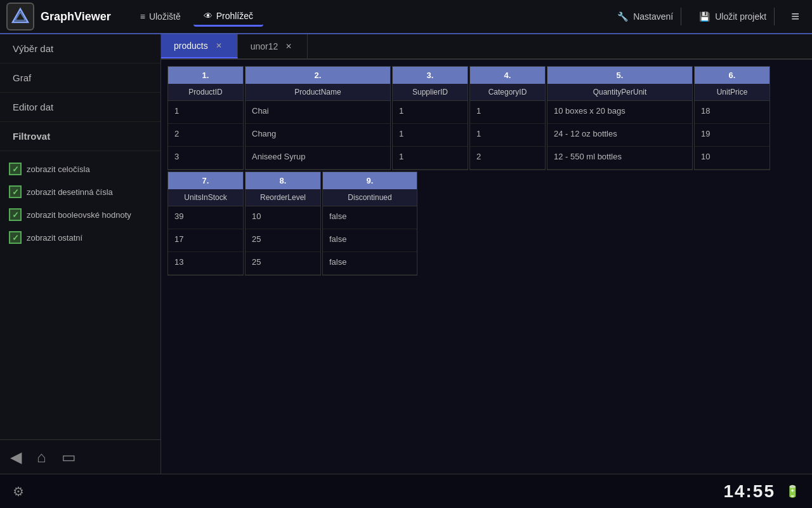 Image resolution: width=812 pixels, height=508 pixels. What do you see at coordinates (623, 17) in the screenshot?
I see `wrench-icon: 🔧` at bounding box center [623, 17].